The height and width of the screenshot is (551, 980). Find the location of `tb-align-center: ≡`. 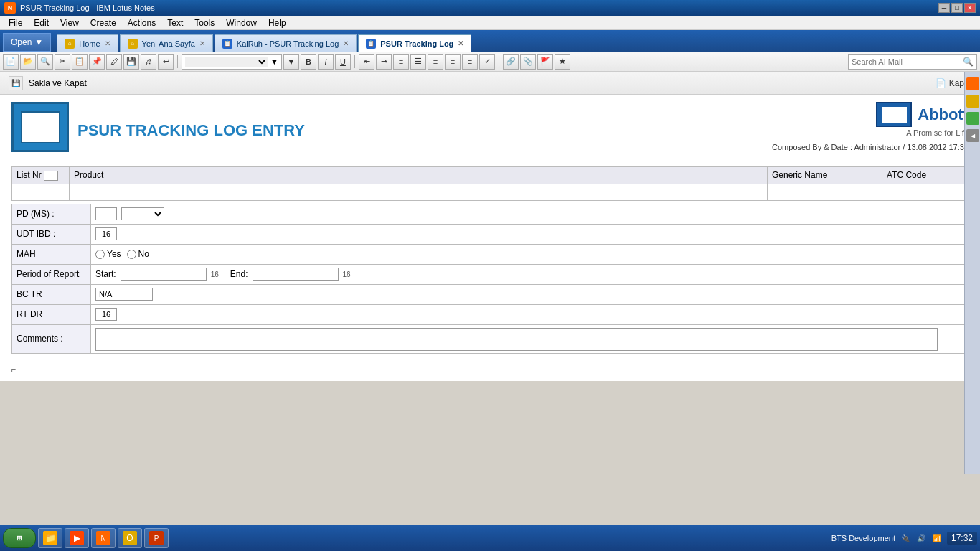

tb-align-center: ≡ is located at coordinates (453, 62).